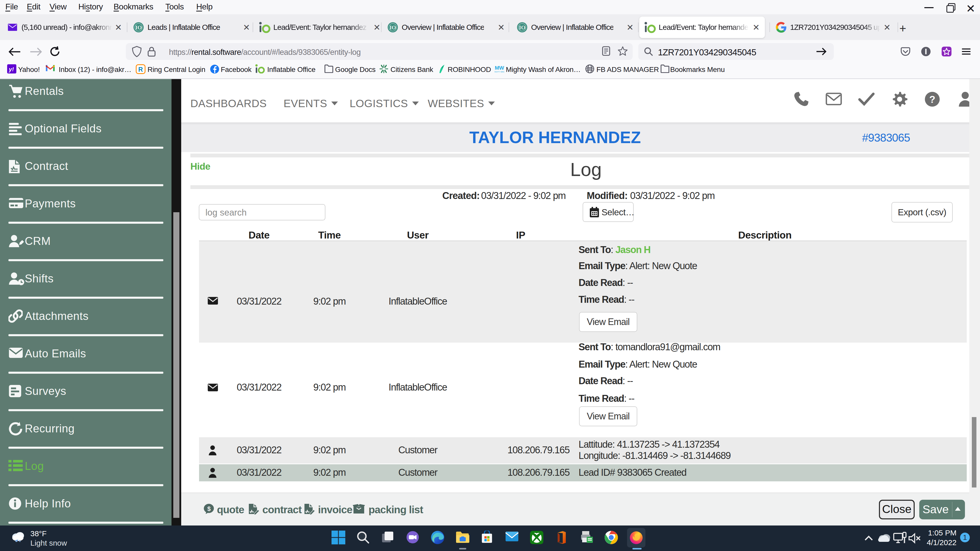 The image size is (980, 551). Describe the element at coordinates (500, 68) in the screenshot. I see `svg-text: MW` at that location.